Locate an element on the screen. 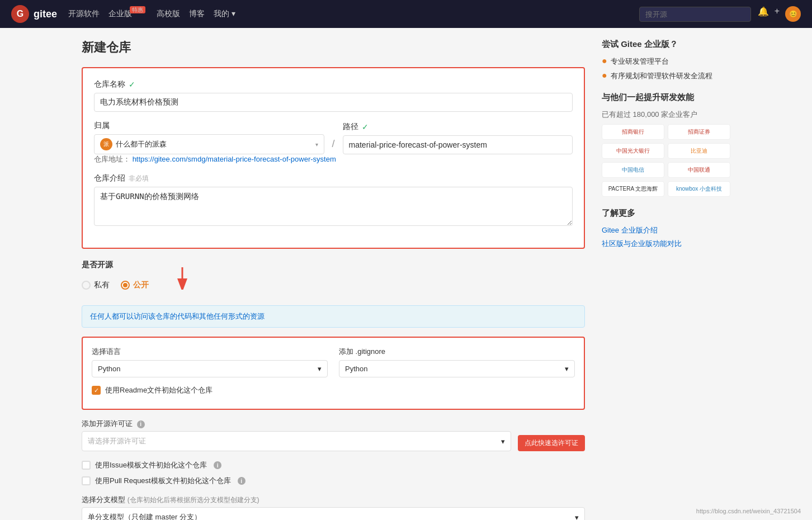 Image resolution: width=812 pixels, height=520 pixels. checkmark-icon: ✓ is located at coordinates (96, 390).